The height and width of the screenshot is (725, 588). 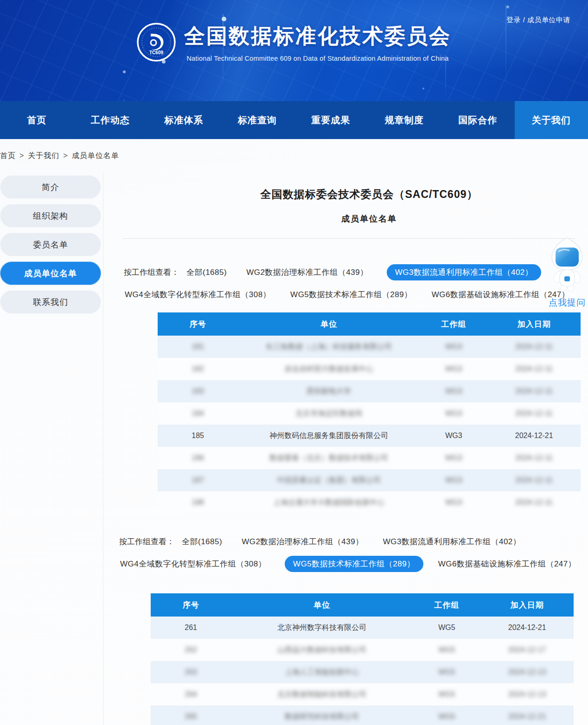 I want to click on cell-unit-name-text: 长三角数据（上海）科技服务有限公司, so click(x=329, y=347).